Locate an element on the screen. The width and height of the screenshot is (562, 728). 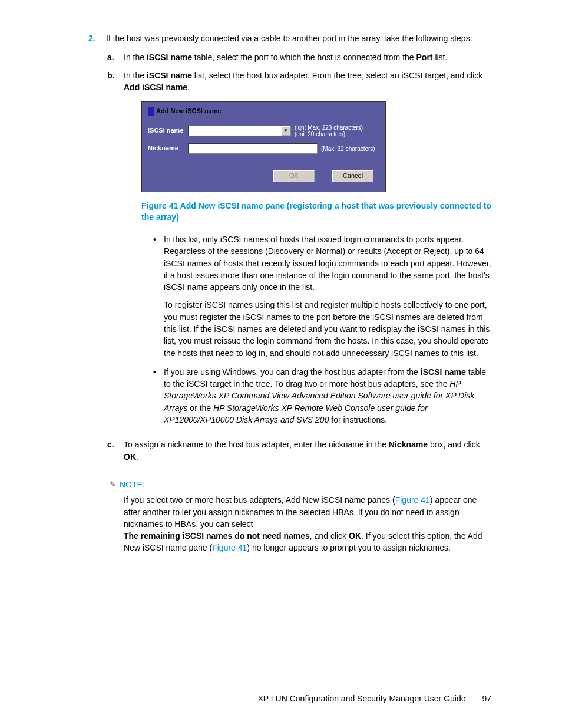
bullet-body: If you are using Windows, you can drag t… is located at coordinates (328, 396).